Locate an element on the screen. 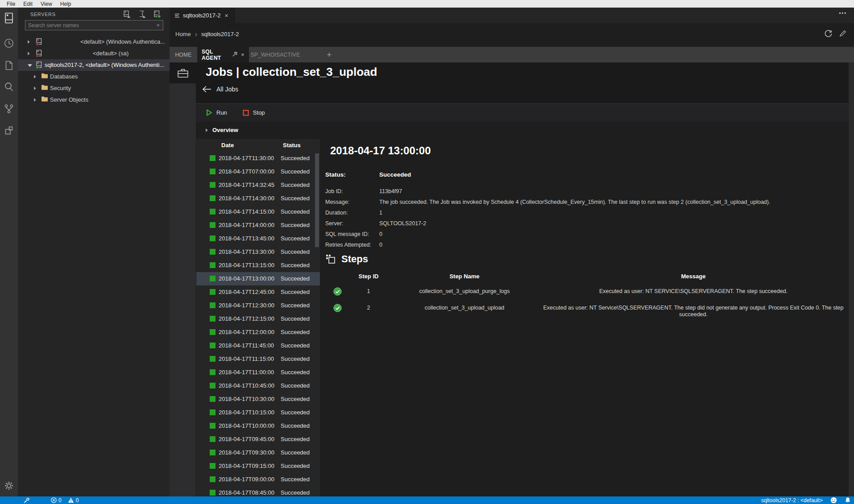  history-row: 2018-04-17T09:30:00Succeeded is located at coordinates (258, 453).